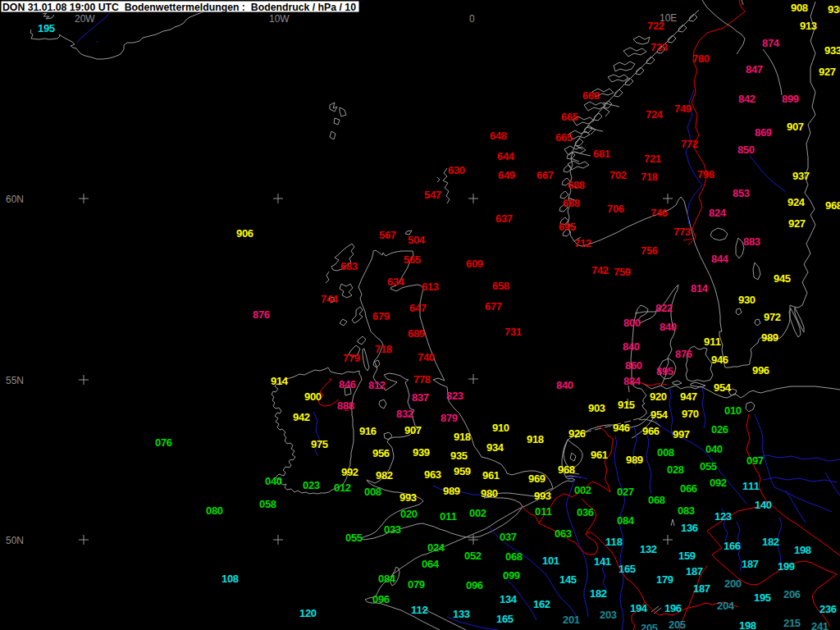  What do you see at coordinates (792, 594) in the screenshot?
I see `svg-text: 206` at bounding box center [792, 594].